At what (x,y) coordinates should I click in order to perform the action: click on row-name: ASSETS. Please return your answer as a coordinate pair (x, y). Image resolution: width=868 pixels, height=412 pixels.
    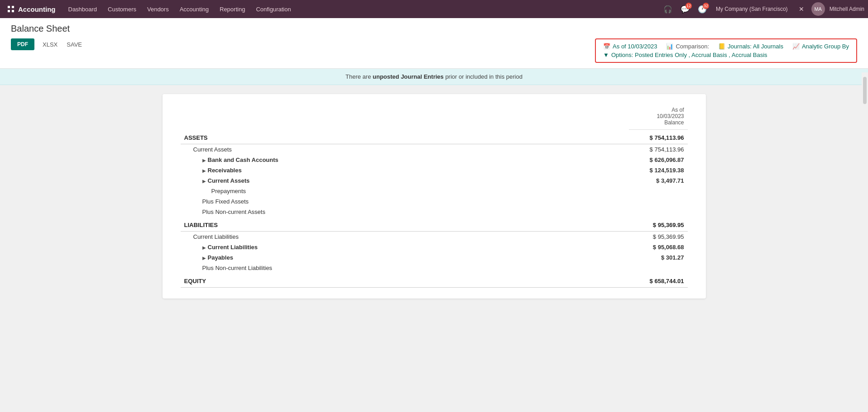
    Looking at the image, I should click on (196, 137).